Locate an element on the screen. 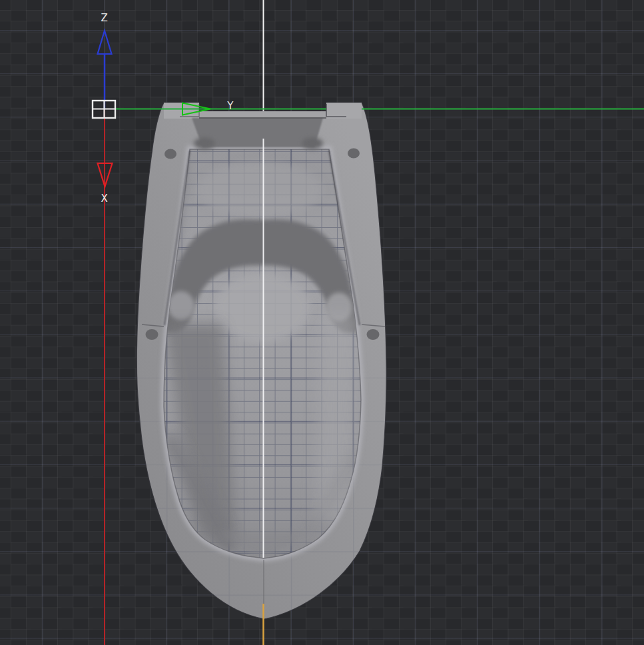 This screenshot has width=644, height=645. z-axis is located at coordinates (105, 69).